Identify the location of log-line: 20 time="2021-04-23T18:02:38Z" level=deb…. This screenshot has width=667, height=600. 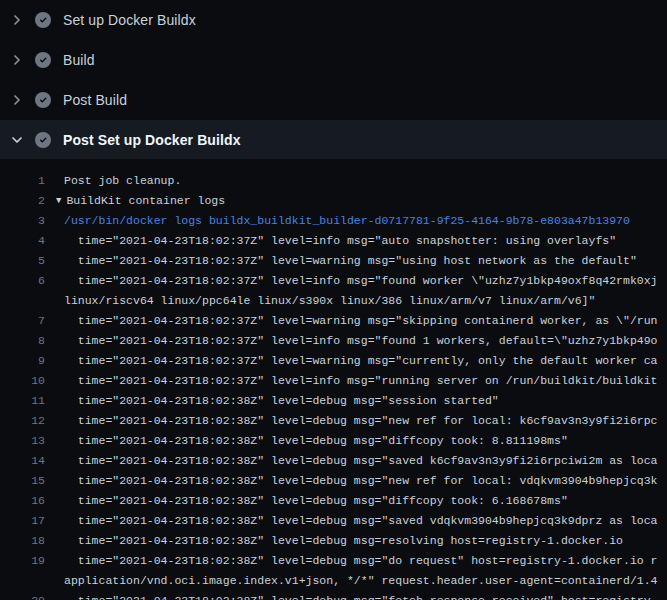
(334, 596).